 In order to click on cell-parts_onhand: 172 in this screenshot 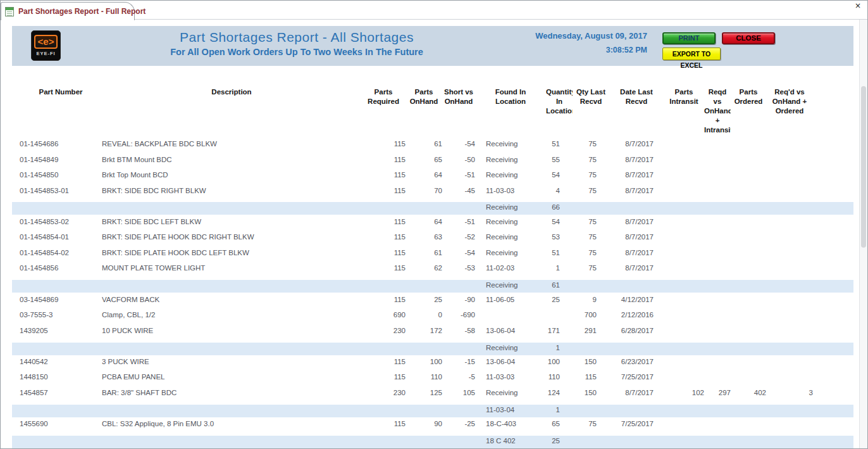, I will do `click(424, 331)`.